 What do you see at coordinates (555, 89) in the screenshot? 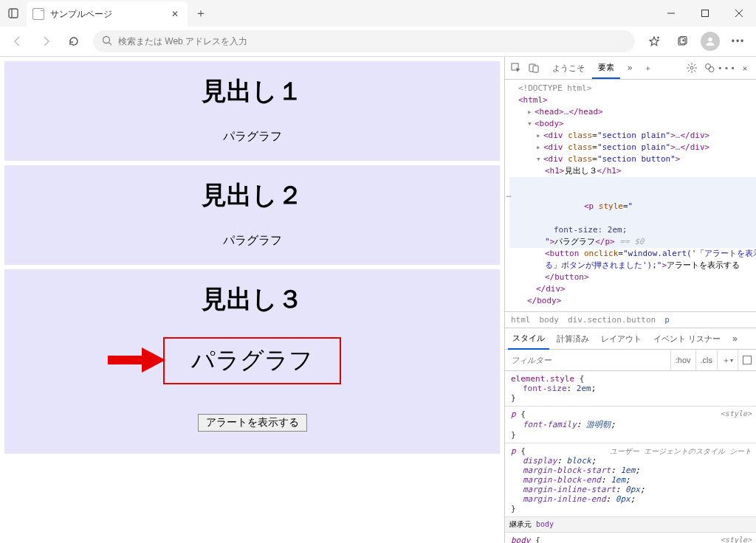
I see `dom-doctype: <!DOCTYPE html>` at bounding box center [555, 89].